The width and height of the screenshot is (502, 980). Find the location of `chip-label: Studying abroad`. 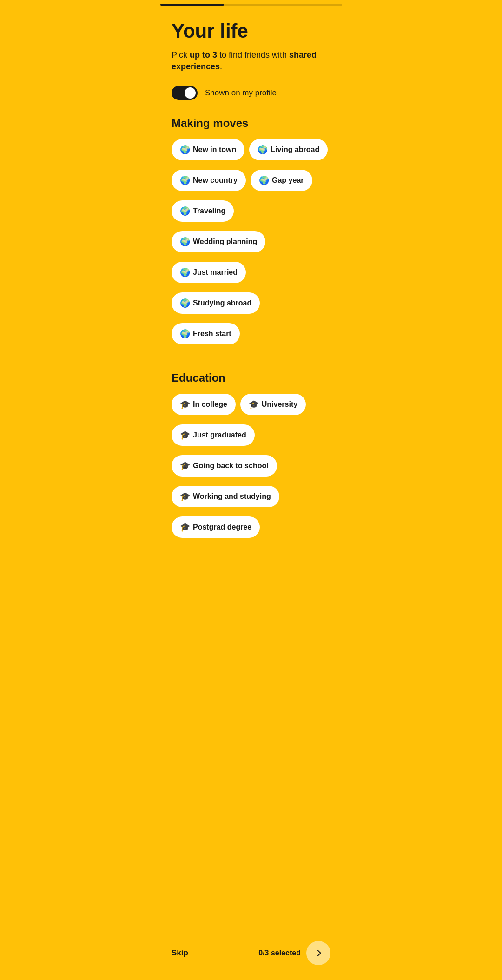

chip-label: Studying abroad is located at coordinates (222, 303).